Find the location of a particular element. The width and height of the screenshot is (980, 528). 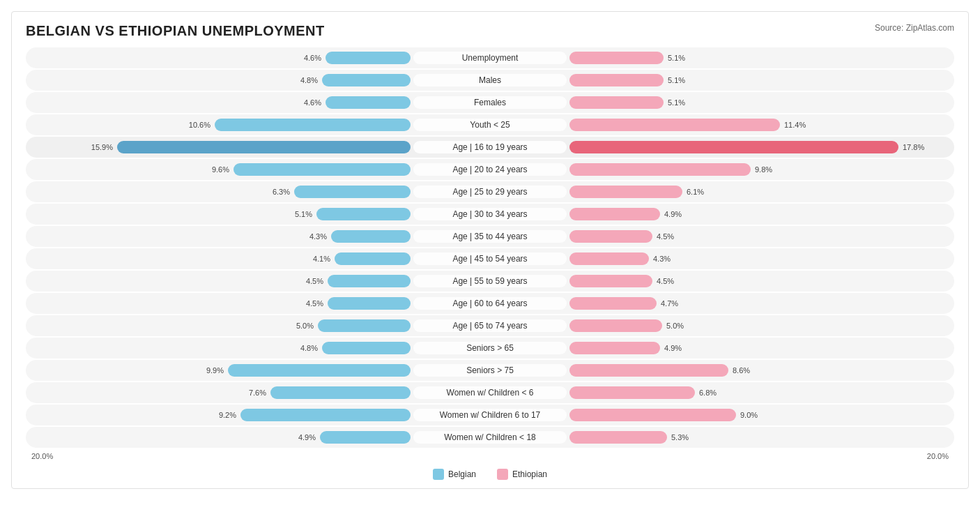

legend-ethiopian: Ethiopian is located at coordinates (522, 474).